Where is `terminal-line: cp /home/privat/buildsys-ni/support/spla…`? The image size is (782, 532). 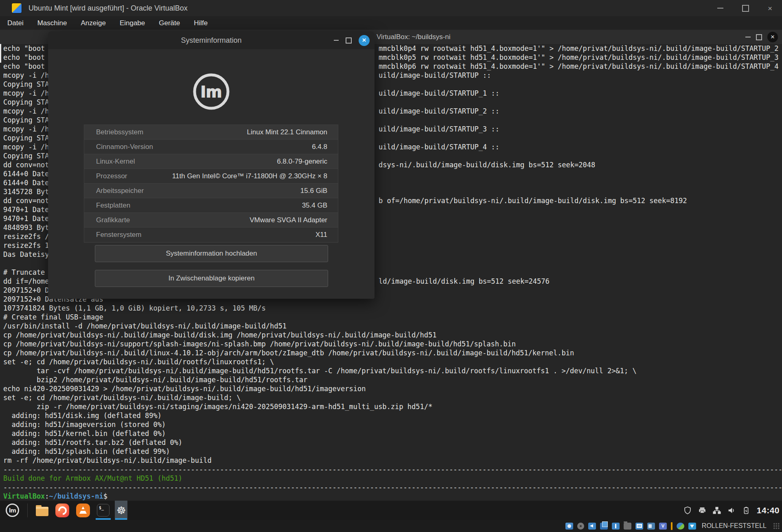 terminal-line: cp /home/privat/buildsys-ni/support/spla… is located at coordinates (391, 344).